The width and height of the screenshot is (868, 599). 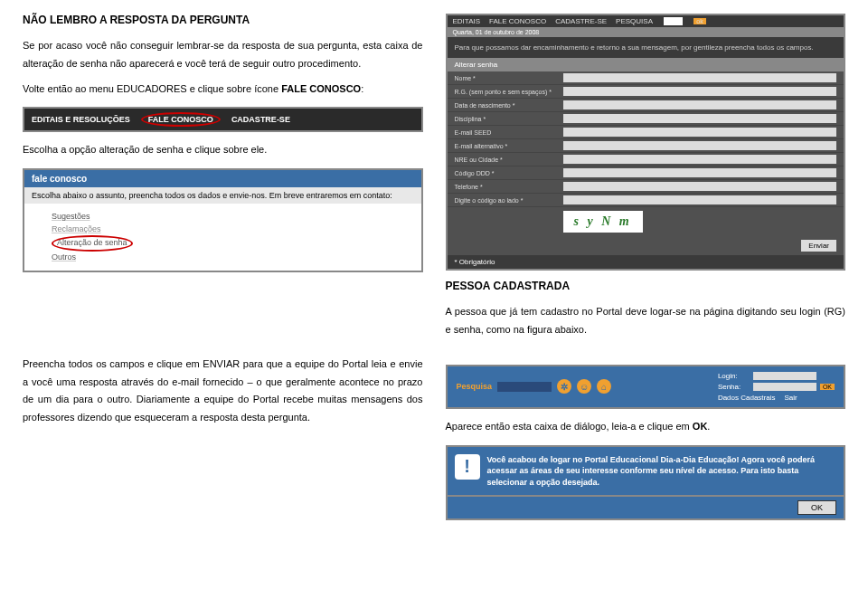 I want to click on option-circled: Alteração de senha, so click(x=222, y=243).